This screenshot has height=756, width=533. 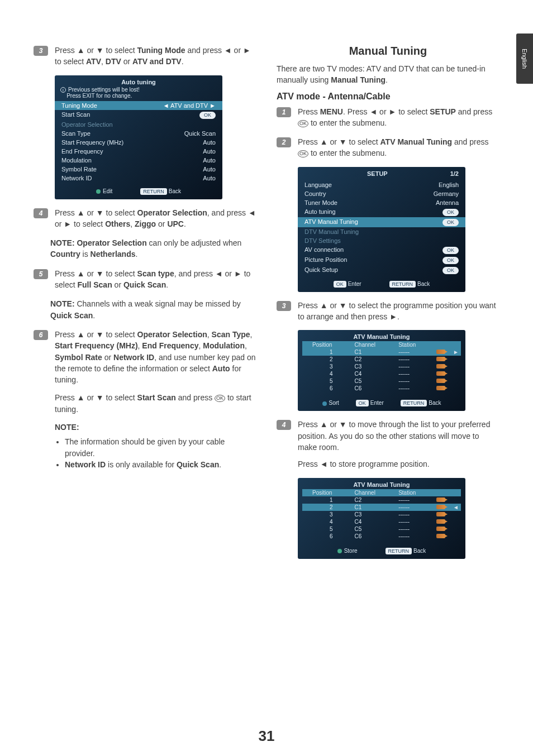 What do you see at coordinates (139, 81) in the screenshot?
I see `osd-title: Auto tuning` at bounding box center [139, 81].